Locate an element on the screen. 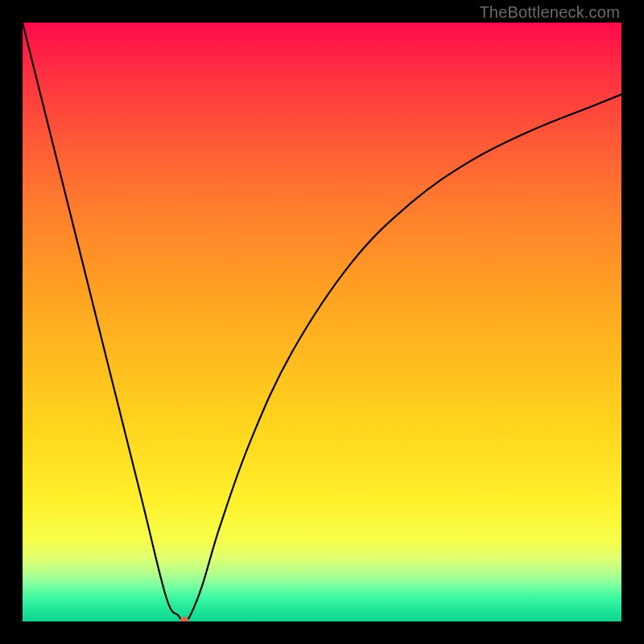 This screenshot has height=644, width=644. optimal-point-marker is located at coordinates (184, 619).